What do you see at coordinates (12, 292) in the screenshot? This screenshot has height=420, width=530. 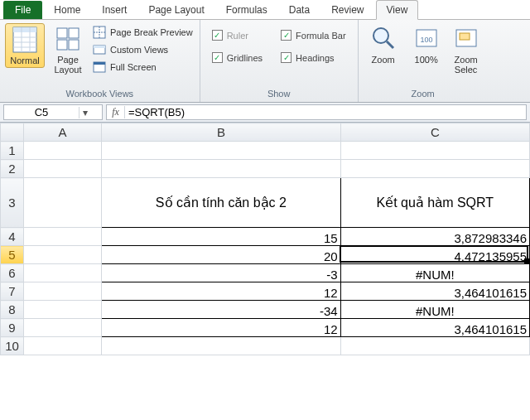 I see `row-header-7: 7` at bounding box center [12, 292].